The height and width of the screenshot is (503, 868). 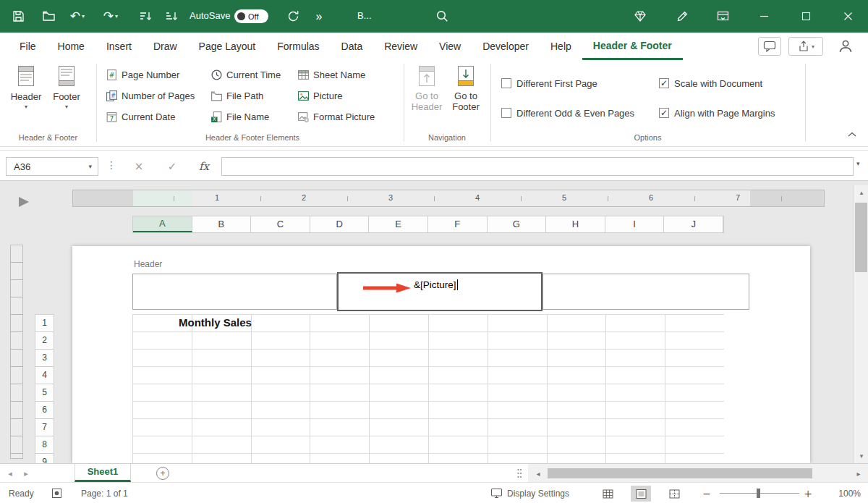 What do you see at coordinates (26, 97) in the screenshot?
I see `header-button: Header ▾` at bounding box center [26, 97].